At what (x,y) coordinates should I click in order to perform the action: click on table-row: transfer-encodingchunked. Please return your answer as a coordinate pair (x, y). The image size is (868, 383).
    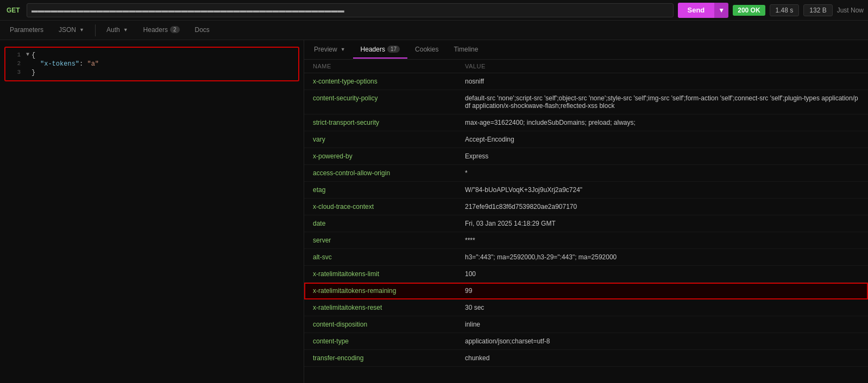
    Looking at the image, I should click on (586, 358).